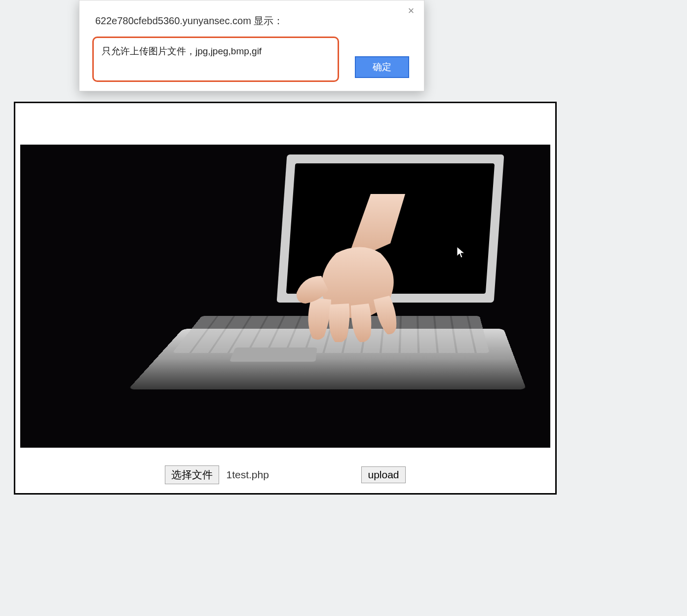  Describe the element at coordinates (290, 475) in the screenshot. I see `selected-filename: 1test.php` at that location.